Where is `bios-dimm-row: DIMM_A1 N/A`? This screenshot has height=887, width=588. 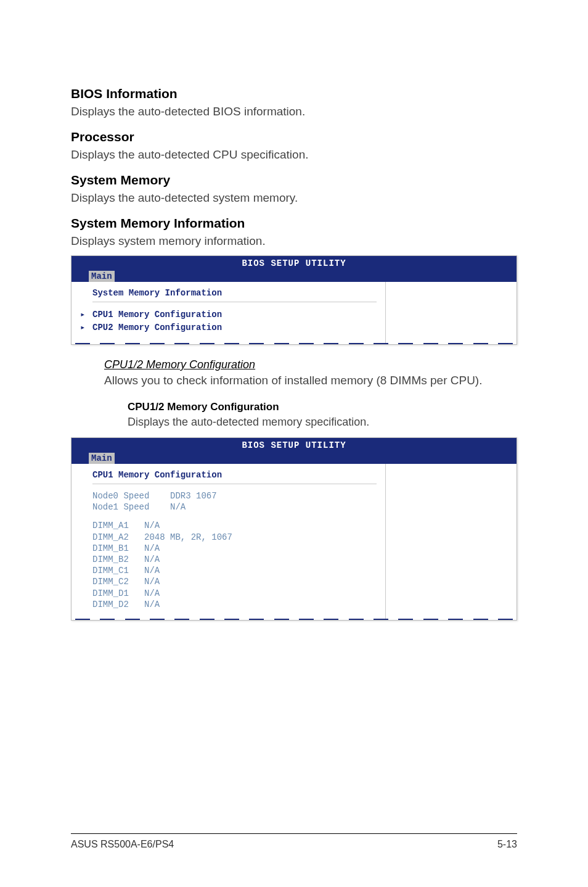
bios-dimm-row: DIMM_A1 N/A is located at coordinates (234, 526).